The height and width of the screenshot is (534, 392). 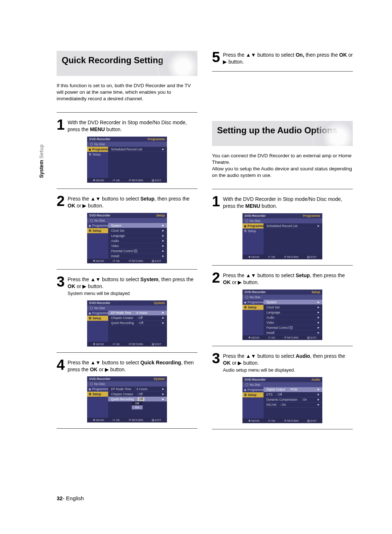 What do you see at coordinates (288, 58) in the screenshot?
I see `step-5-text: Press the ▲▼ buttons to select On, then …` at bounding box center [288, 58].